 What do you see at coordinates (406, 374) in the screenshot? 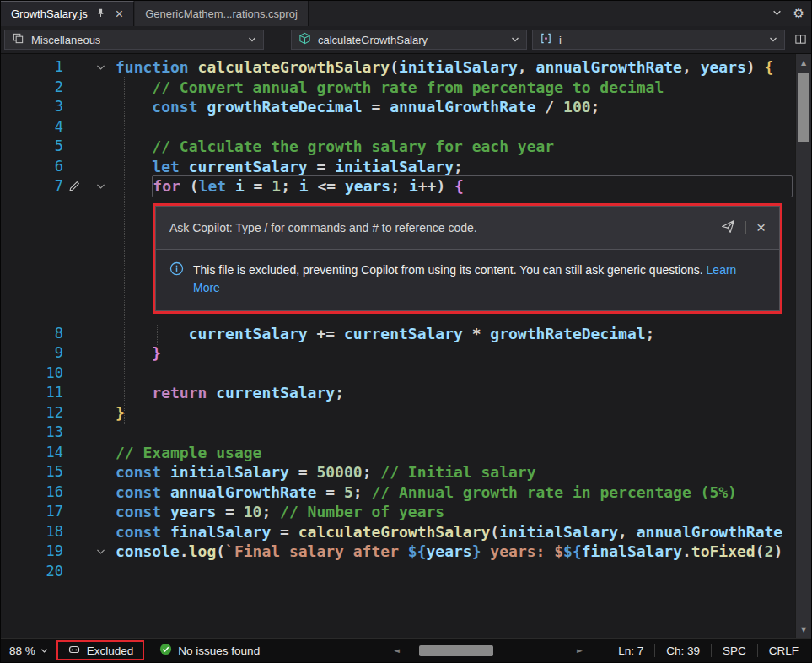
I see `code-line: 10` at bounding box center [406, 374].